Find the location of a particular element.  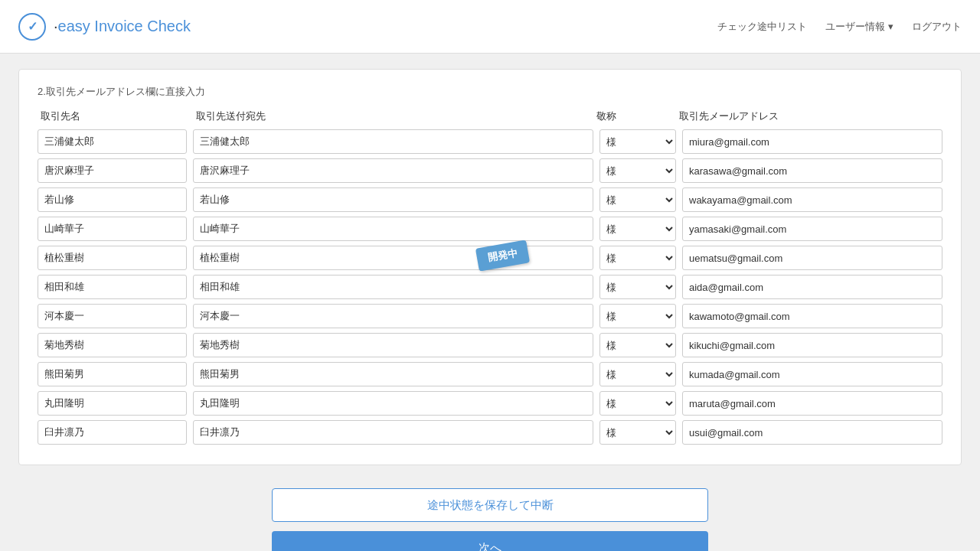

button-area: 途中状態を保存して中断 次へ is located at coordinates (490, 520).